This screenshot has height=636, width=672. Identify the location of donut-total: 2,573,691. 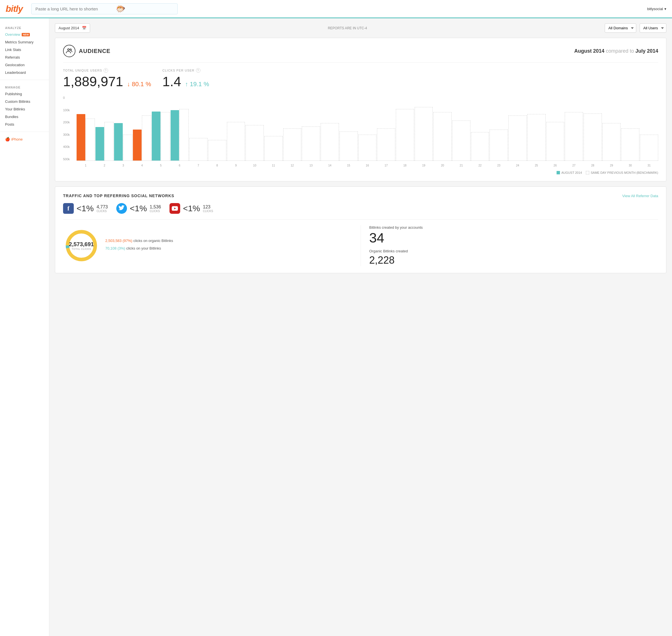
(81, 244).